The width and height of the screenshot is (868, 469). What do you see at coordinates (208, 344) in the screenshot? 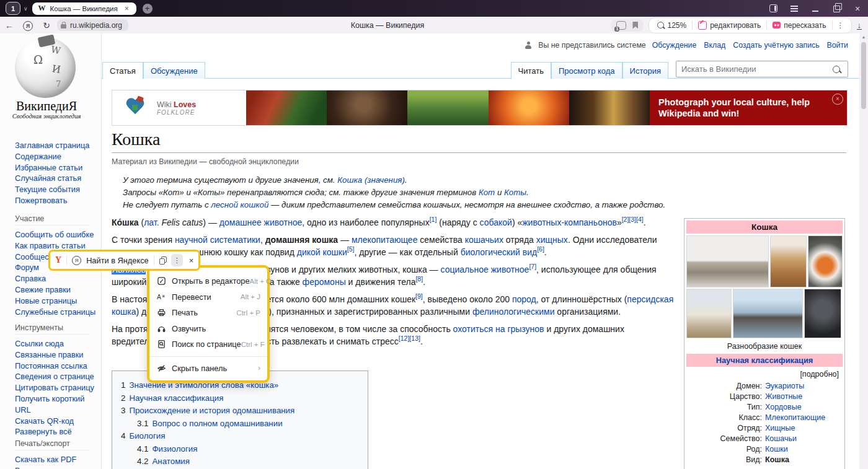
I see `menu-item-find-on-page: Поиск по странице Ctrl + F` at bounding box center [208, 344].